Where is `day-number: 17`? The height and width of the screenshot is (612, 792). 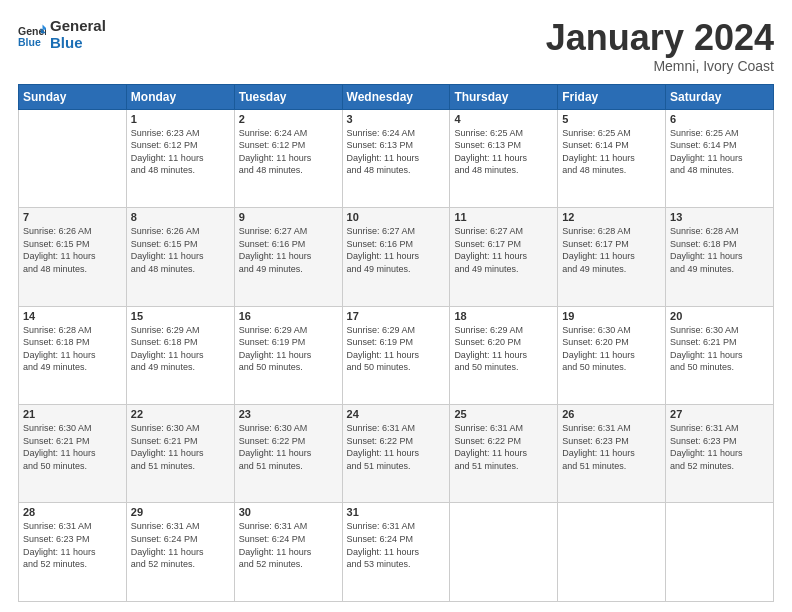 day-number: 17 is located at coordinates (396, 316).